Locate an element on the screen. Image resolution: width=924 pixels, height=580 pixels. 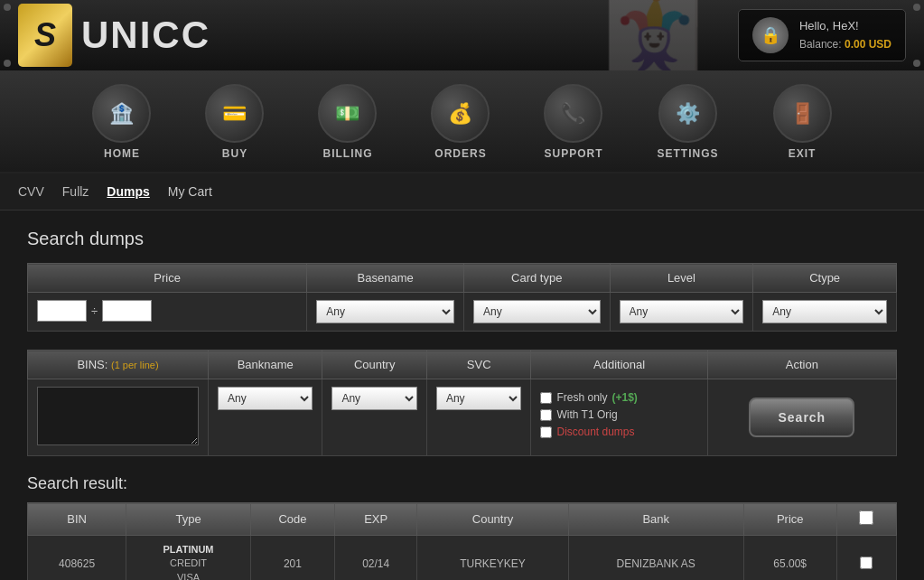
result-bank-1: DENIZBANK AS is located at coordinates (656, 558).